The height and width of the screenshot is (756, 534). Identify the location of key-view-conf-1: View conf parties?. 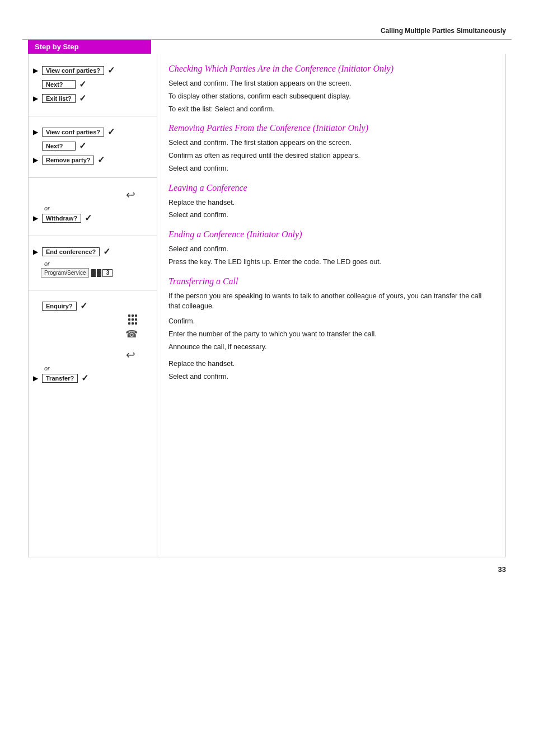
(73, 71).